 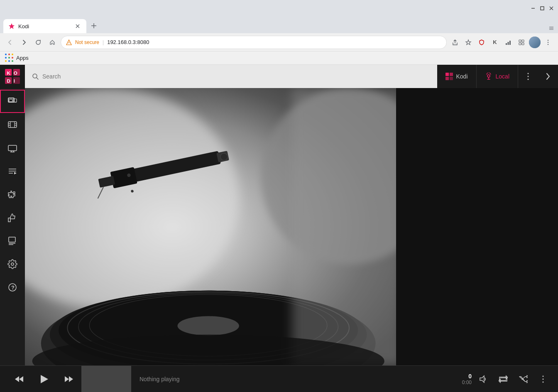 I want to click on back-button, so click(x=10, y=42).